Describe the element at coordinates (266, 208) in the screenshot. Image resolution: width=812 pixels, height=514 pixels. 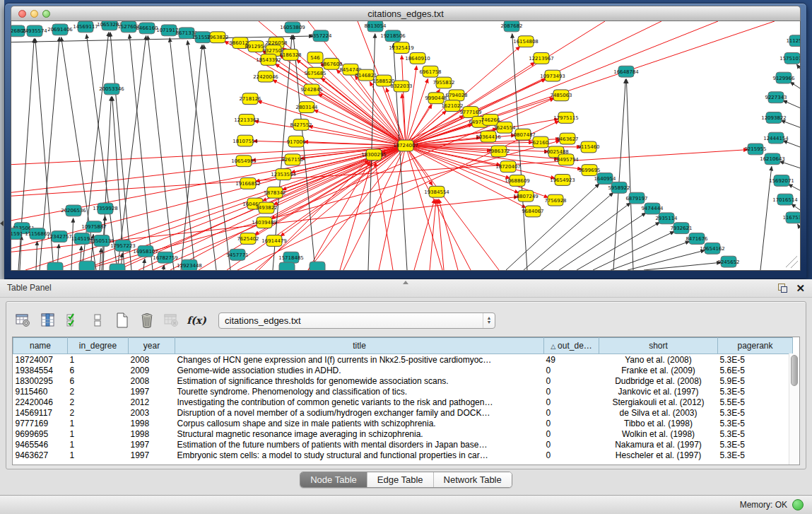
I see `graph-node: 3493822` at that location.